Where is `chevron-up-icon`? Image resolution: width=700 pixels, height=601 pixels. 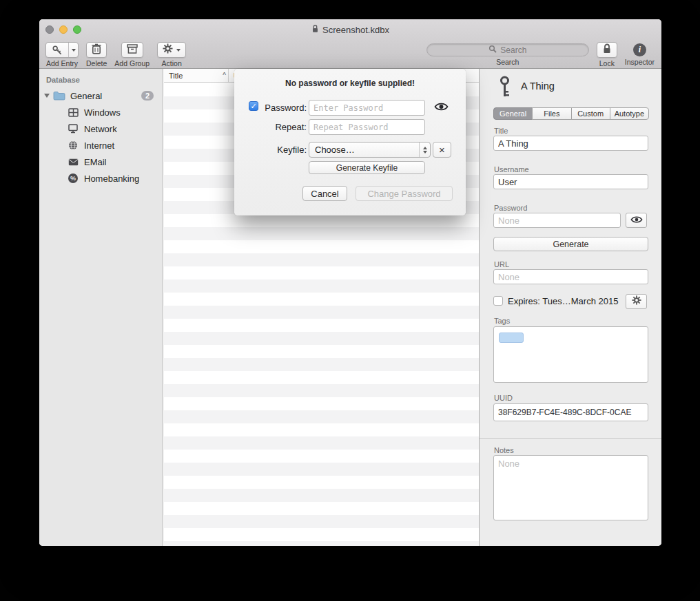 chevron-up-icon is located at coordinates (425, 148).